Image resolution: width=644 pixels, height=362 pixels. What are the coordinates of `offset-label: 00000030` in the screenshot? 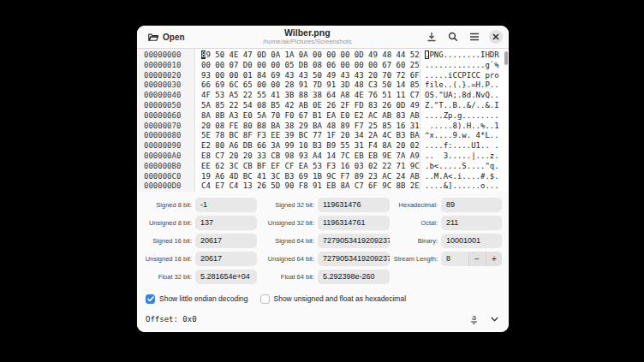 It's located at (170, 86).